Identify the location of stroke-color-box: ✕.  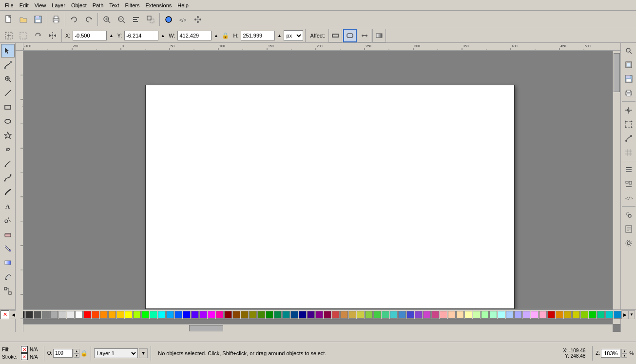
(24, 357).